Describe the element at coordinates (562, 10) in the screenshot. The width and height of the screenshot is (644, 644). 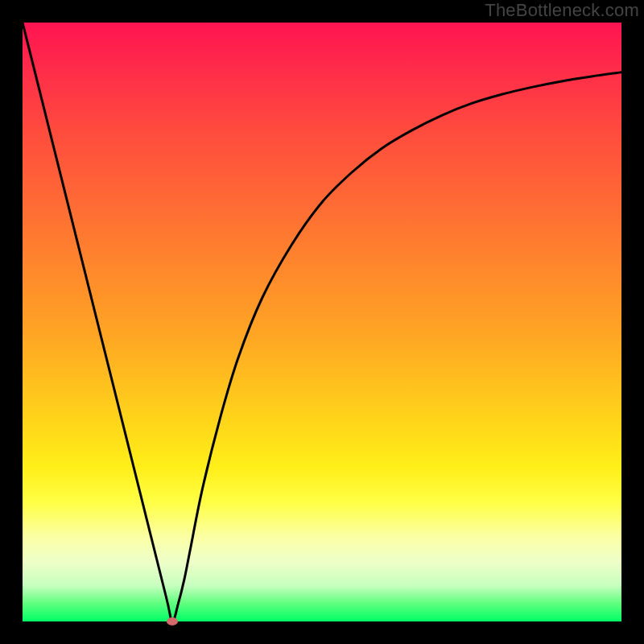
I see `watermark-text: TheBottleneck.com` at that location.